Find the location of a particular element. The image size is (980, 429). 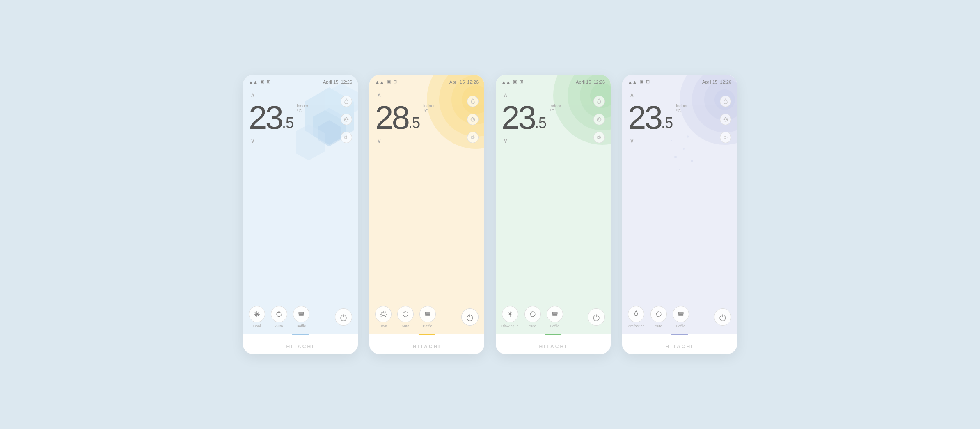

temp-unit-heat: °C is located at coordinates (429, 111).